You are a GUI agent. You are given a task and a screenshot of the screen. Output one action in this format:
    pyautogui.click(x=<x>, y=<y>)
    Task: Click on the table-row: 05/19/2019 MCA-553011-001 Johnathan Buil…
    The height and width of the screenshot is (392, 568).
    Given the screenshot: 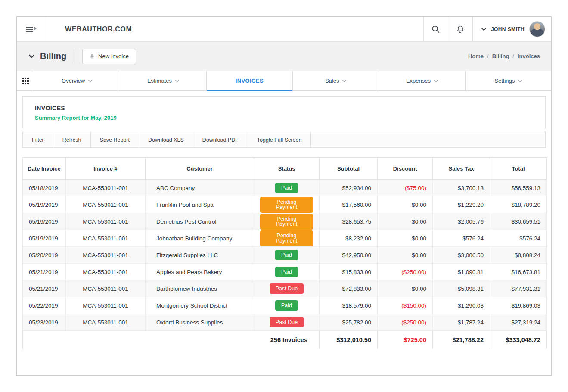 What is the action you would take?
    pyautogui.click(x=285, y=239)
    